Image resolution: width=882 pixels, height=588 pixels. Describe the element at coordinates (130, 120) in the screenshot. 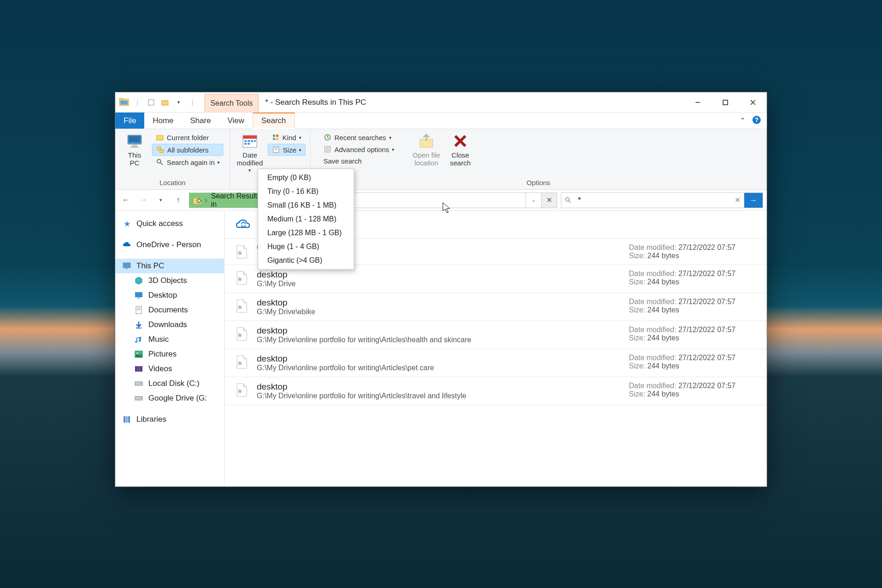

I see `tab-file: File` at that location.